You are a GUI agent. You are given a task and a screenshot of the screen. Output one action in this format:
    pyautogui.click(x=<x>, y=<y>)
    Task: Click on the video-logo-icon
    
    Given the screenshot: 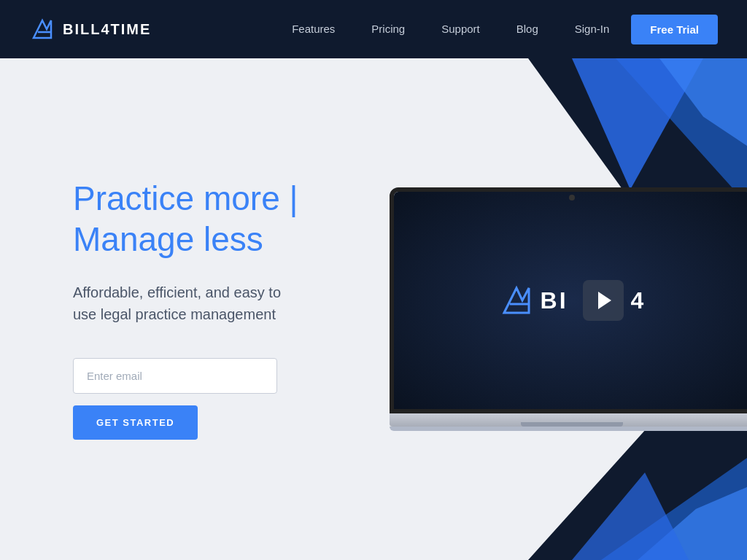 What is the action you would take?
    pyautogui.click(x=516, y=300)
    